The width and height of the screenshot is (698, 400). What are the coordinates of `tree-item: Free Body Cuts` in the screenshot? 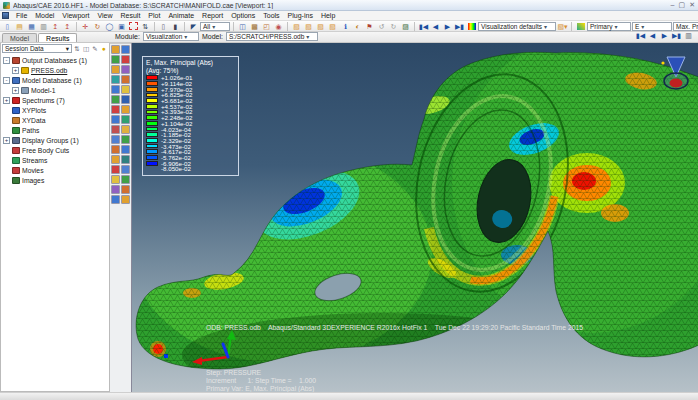 It's located at (55, 150).